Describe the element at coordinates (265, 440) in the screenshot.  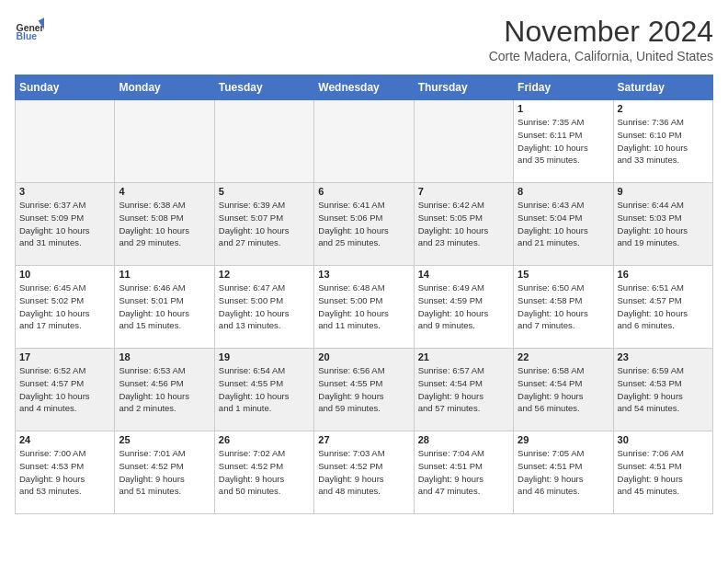
I see `day-number: 26` at that location.